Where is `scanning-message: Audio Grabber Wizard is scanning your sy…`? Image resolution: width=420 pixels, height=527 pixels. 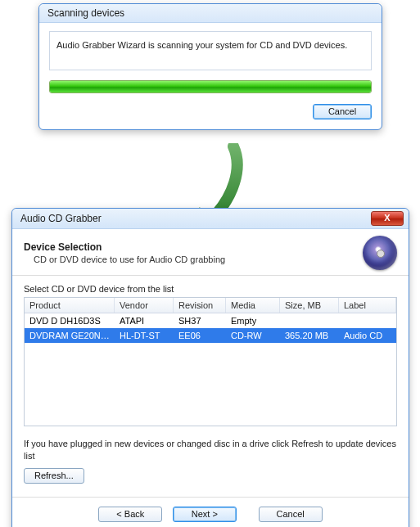 scanning-message: Audio Grabber Wizard is scanning your sy… is located at coordinates (210, 51).